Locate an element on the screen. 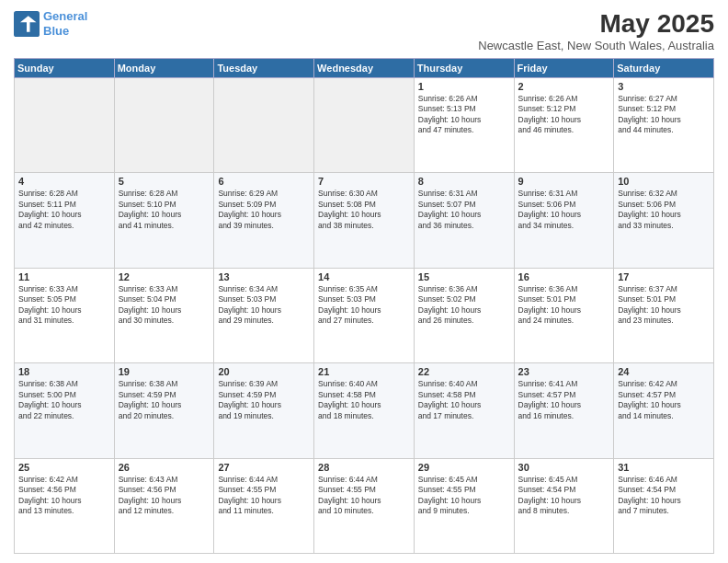  cell-info: Sunrise: 6:38 AMSunset: 4:59 PMDaylight:… is located at coordinates (165, 400).